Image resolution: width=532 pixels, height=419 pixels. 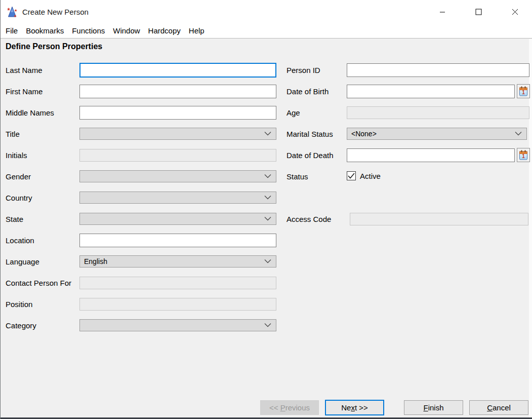 What do you see at coordinates (439, 219) in the screenshot?
I see `access-code-input` at bounding box center [439, 219].